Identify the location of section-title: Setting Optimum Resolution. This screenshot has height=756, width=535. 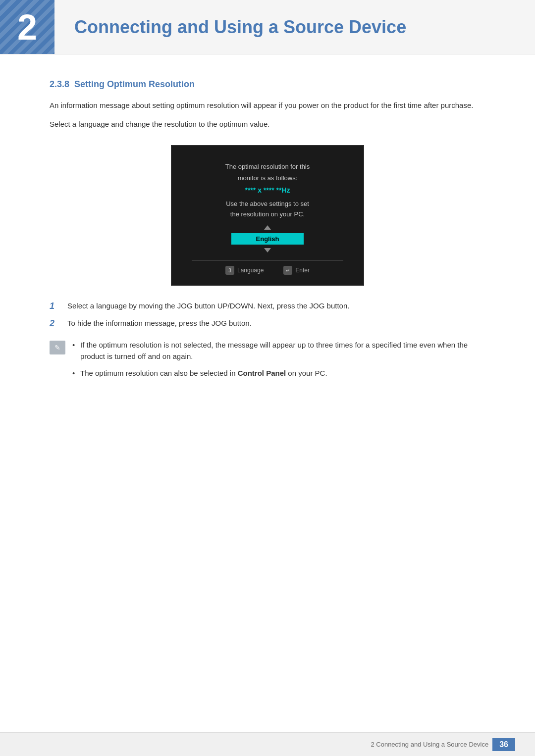
(135, 84).